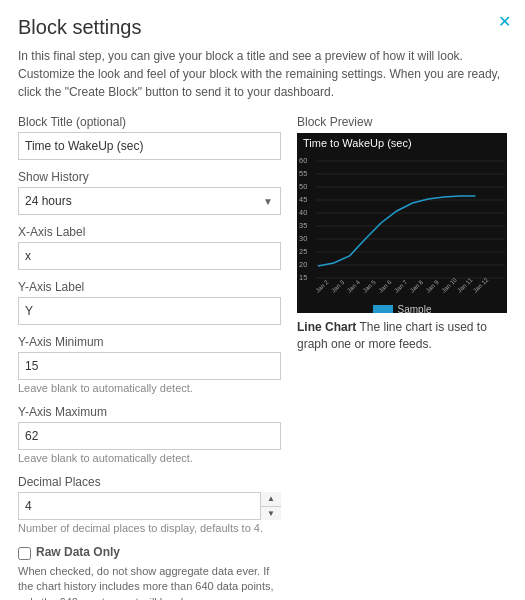  Describe the element at coordinates (150, 572) in the screenshot. I see `raw-data-section: Raw Data Only When checked, do not show …` at that location.